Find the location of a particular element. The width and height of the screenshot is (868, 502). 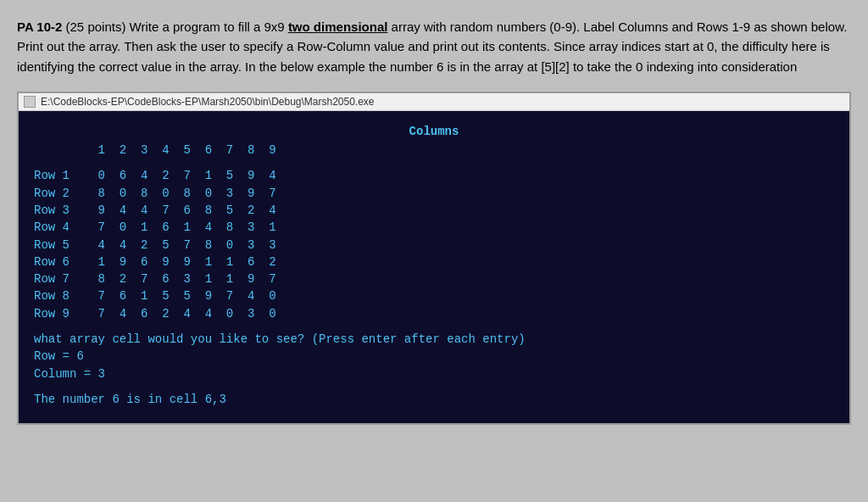

data-row-5: Row 5 4 4 2 5 7 8 0 3 3 is located at coordinates (434, 245).